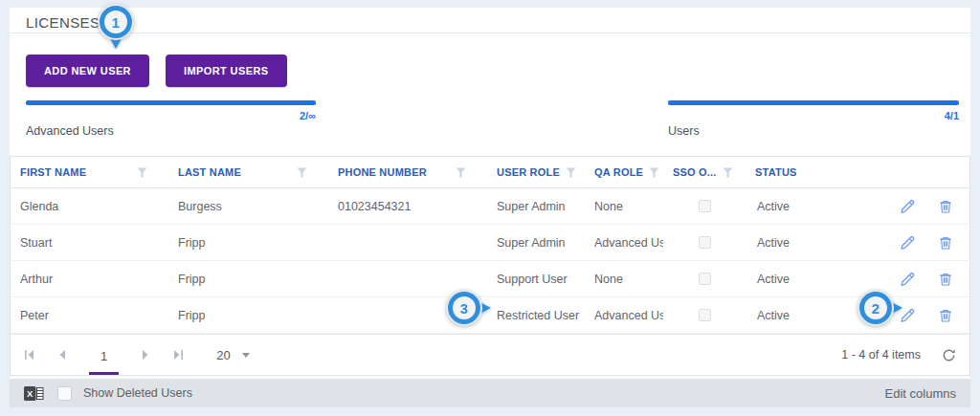 The height and width of the screenshot is (416, 980). I want to click on callout-number: 2, so click(876, 308).